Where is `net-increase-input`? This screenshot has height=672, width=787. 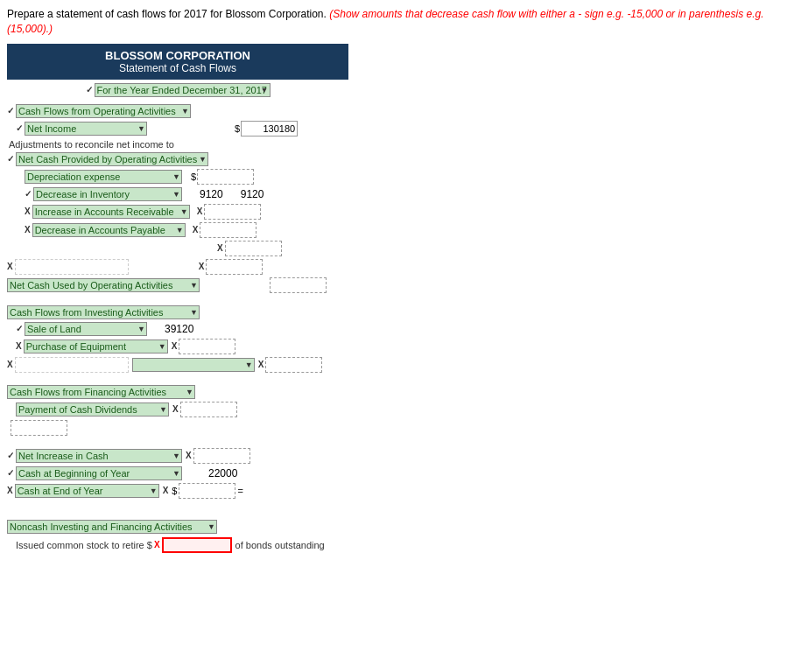
net-increase-input is located at coordinates (222, 456).